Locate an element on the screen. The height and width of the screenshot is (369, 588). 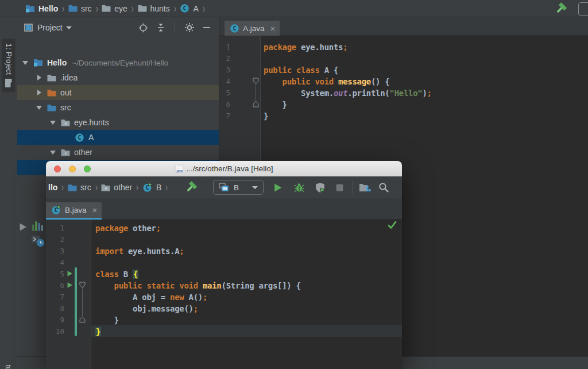
code-line-8: obj.message(); is located at coordinates (147, 309).